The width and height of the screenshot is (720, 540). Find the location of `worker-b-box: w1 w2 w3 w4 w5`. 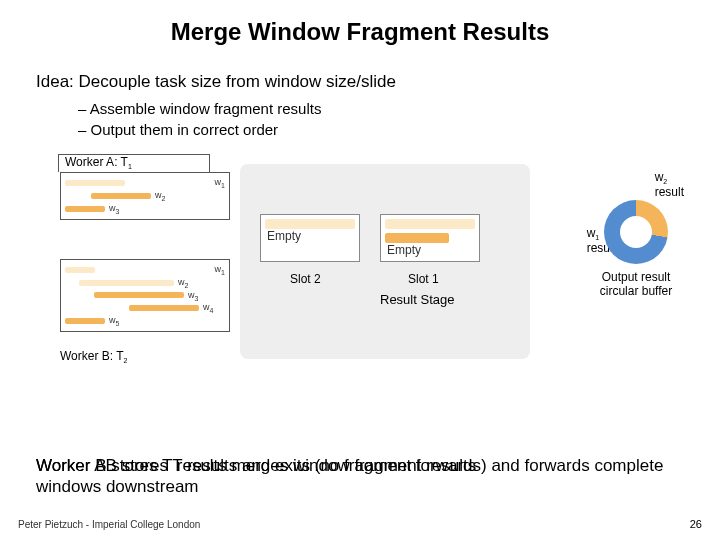

worker-b-box: w1 w2 w3 w4 w5 is located at coordinates (145, 296).